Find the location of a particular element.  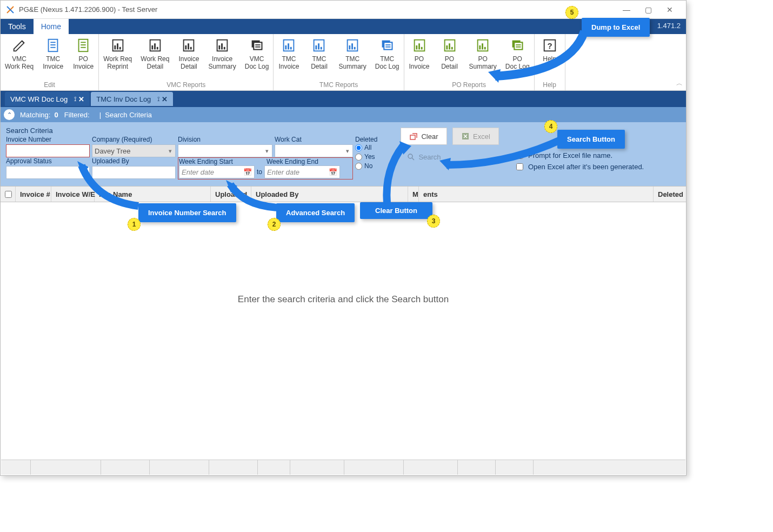

collapse-icon: ⌃ is located at coordinates (9, 115).